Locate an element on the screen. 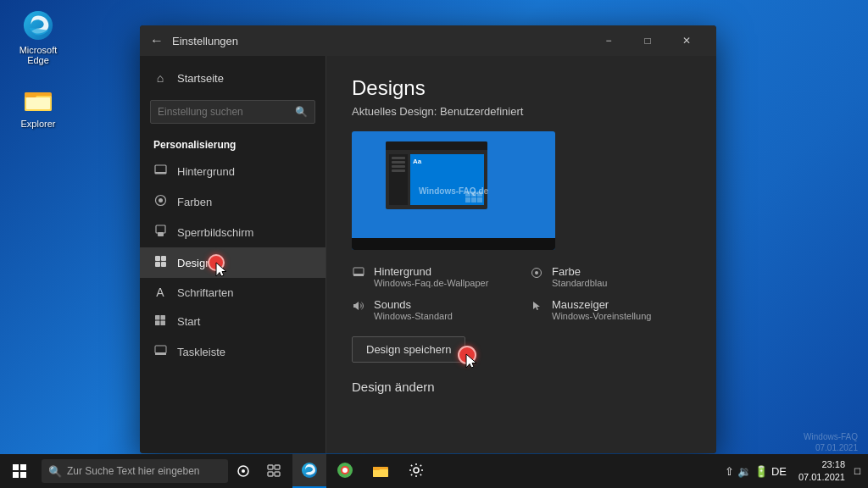 This screenshot has height=488, width=868. design-info-content: Mauszeiger Windows-Voreinstellung is located at coordinates (602, 310).